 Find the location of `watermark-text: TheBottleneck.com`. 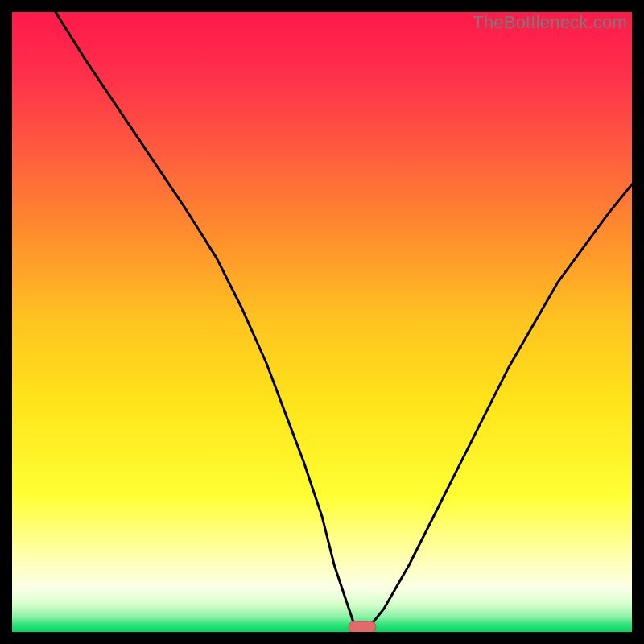

watermark-text: TheBottleneck.com is located at coordinates (550, 23).